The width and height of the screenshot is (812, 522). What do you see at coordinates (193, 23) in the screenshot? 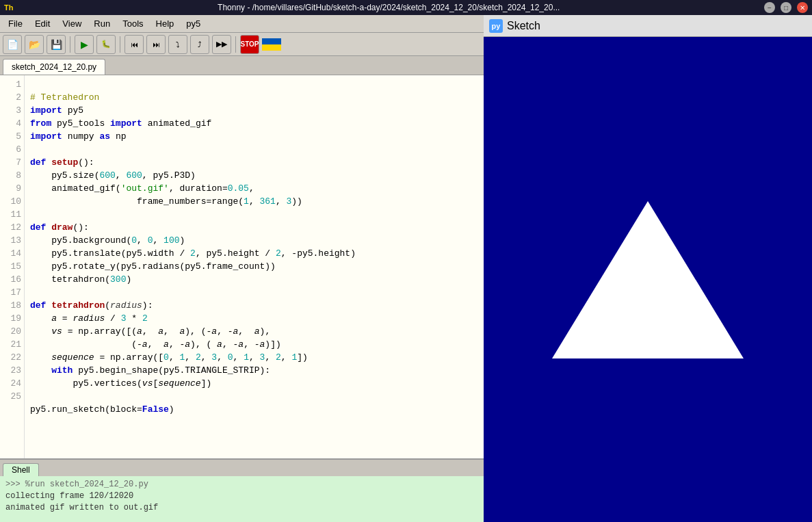
I see `menu-py5: py5` at bounding box center [193, 23].